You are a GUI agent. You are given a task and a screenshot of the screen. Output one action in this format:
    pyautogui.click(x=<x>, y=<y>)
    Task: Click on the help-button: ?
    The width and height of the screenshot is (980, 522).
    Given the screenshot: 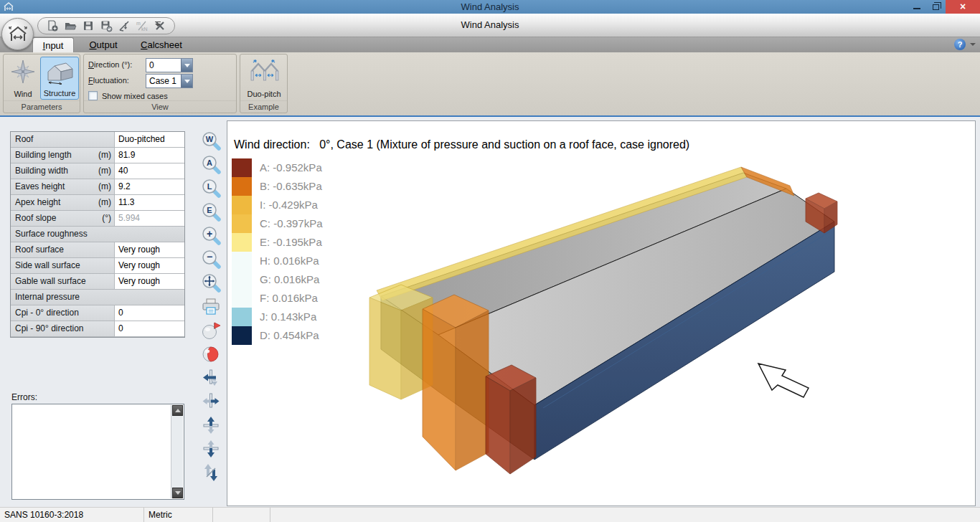 What is the action you would take?
    pyautogui.click(x=960, y=44)
    